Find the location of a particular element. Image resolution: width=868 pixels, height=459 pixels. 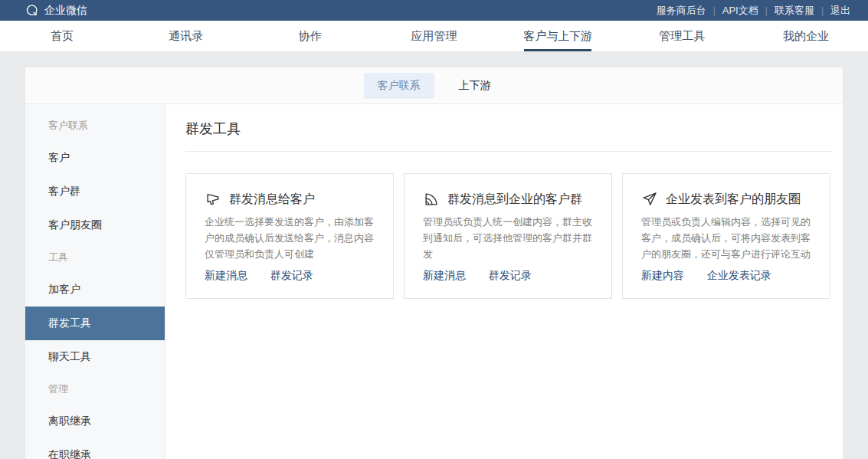

nav-item-contacts: 通讯录 is located at coordinates (186, 36).